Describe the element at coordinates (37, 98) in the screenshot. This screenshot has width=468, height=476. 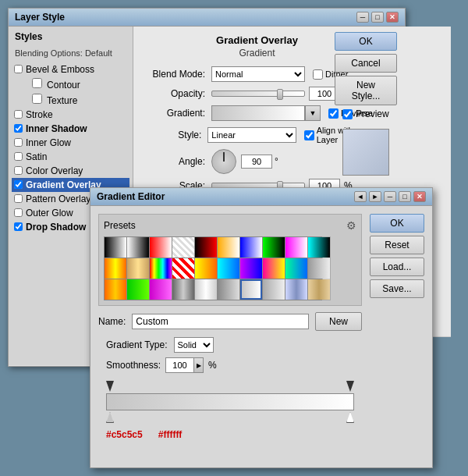
I see `texture-checkbox` at that location.